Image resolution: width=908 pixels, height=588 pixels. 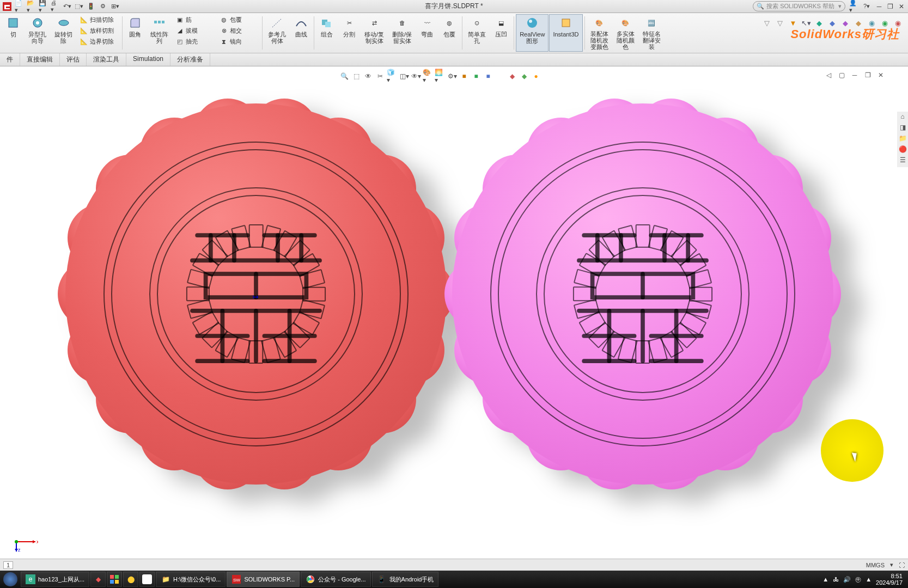 I want to click on taskpane-resources-icon: ◨, so click(x=903, y=128).